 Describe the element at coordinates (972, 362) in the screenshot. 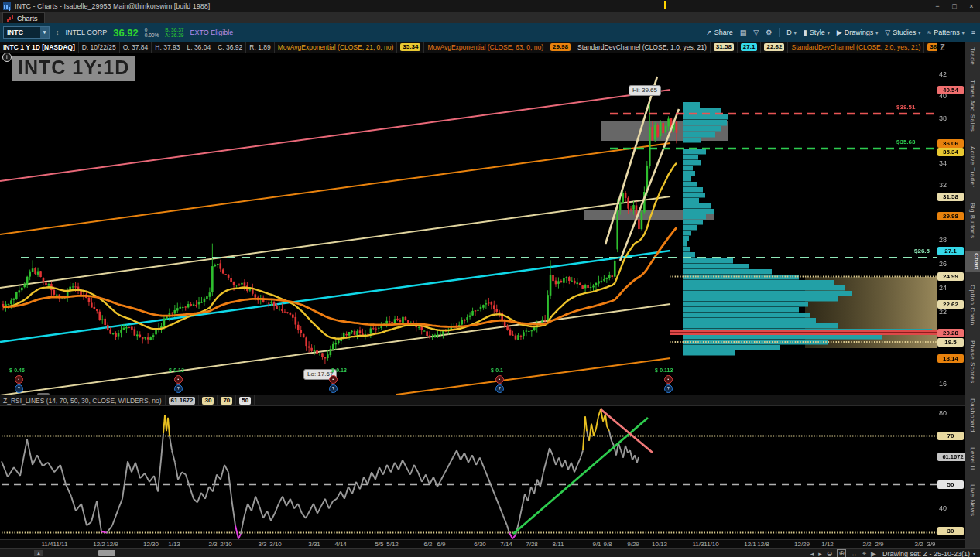

I see `sidebar-tab-phase-scores: Phase Scores` at that location.